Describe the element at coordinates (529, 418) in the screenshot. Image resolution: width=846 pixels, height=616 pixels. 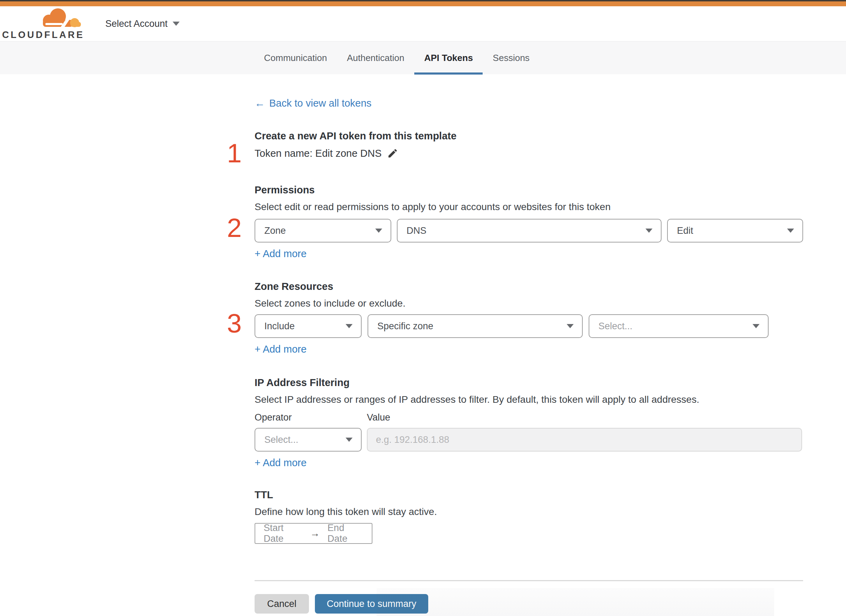
I see `ip-filtering-labels: Operator Value` at that location.